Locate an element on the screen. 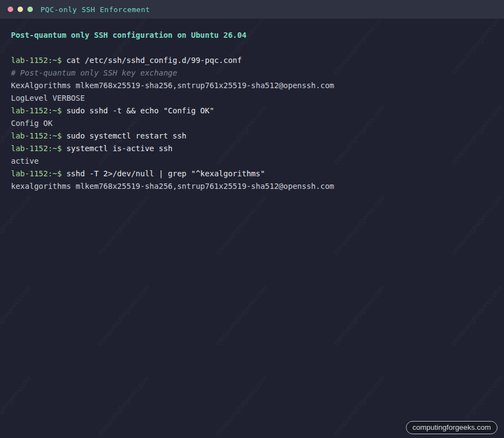 The height and width of the screenshot is (438, 504). terminal-text-segment: kexalgorithms mlkem768x25519-sha256,sntr… is located at coordinates (173, 186).